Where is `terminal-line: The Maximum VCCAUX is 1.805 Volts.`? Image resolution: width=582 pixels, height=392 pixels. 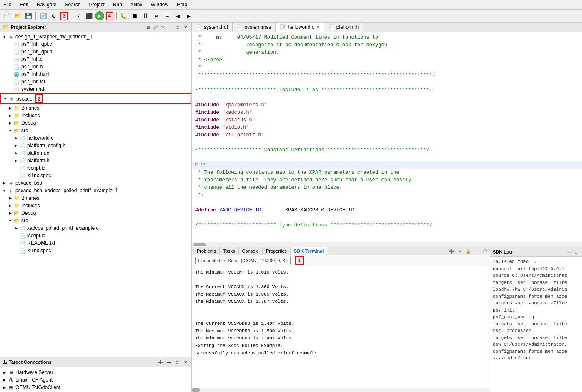 terminal-line: The Maximum VCCAUX is 1.805 Volts. is located at coordinates (341, 295).